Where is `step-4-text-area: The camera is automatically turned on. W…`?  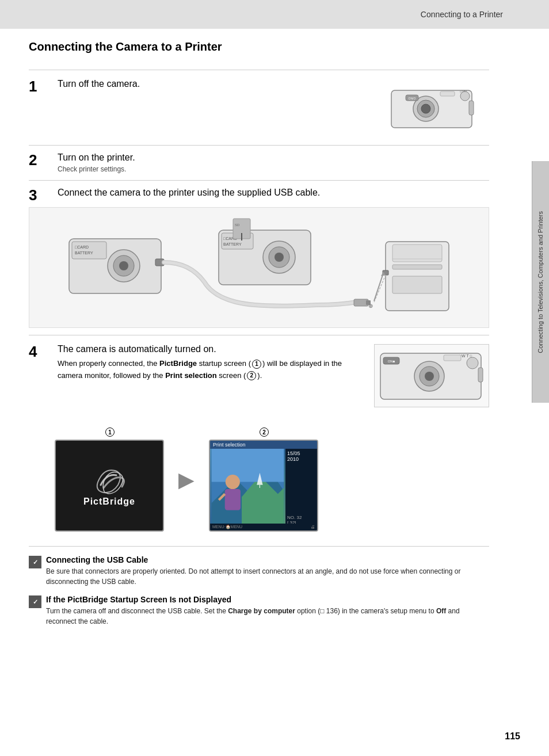
step-4-text-area: The camera is automatically turned on. W… is located at coordinates (210, 363).